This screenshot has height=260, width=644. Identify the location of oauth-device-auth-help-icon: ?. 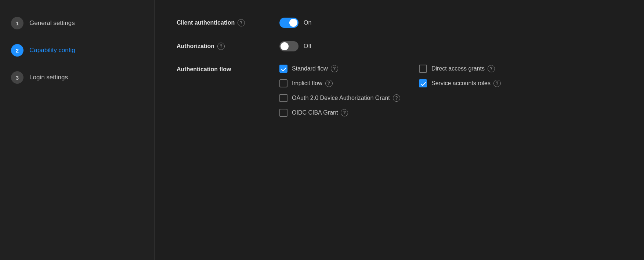
(397, 98).